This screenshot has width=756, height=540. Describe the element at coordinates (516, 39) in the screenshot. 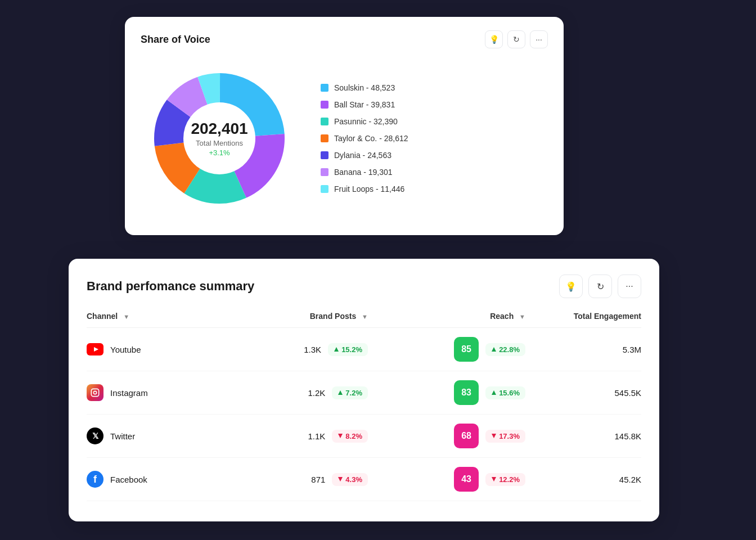

I see `sov-refresh-button: ↻` at that location.